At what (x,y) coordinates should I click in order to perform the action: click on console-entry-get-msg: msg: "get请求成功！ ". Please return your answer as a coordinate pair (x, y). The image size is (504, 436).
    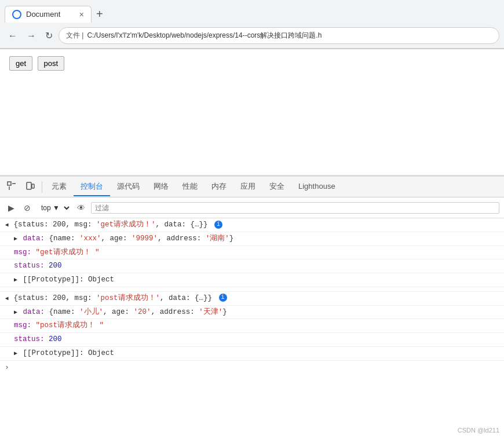
    Looking at the image, I should click on (252, 253).